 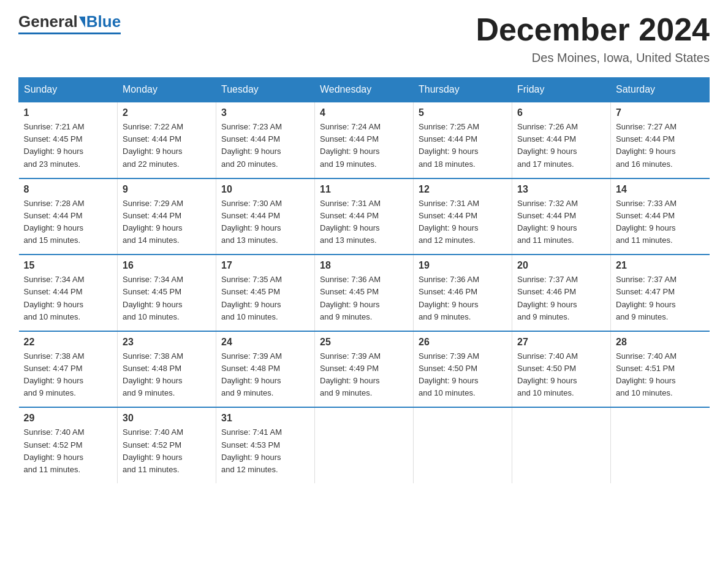 I want to click on day-number: 17, so click(x=265, y=266).